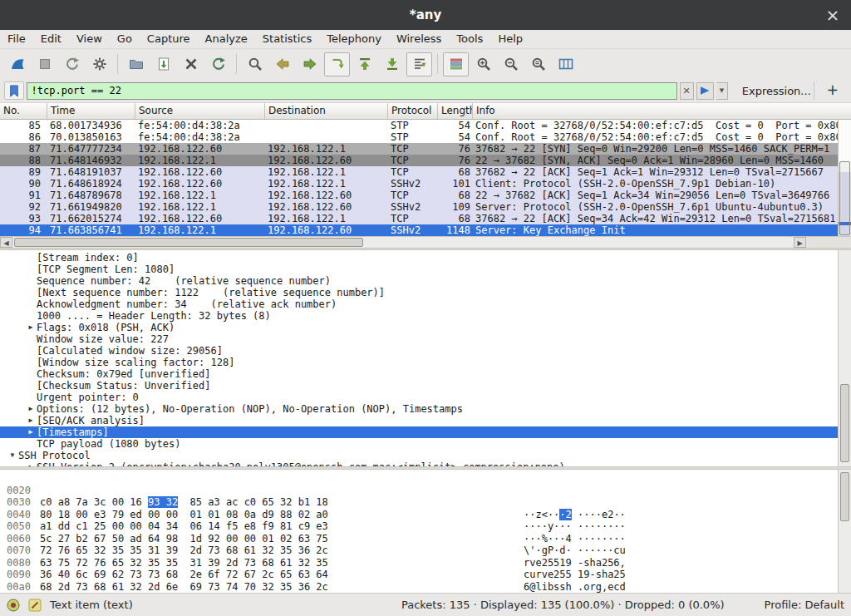 Image resolution: width=851 pixels, height=616 pixels. Describe the element at coordinates (419, 456) in the screenshot. I see `detail-line: ▼ SSH Protocol` at that location.